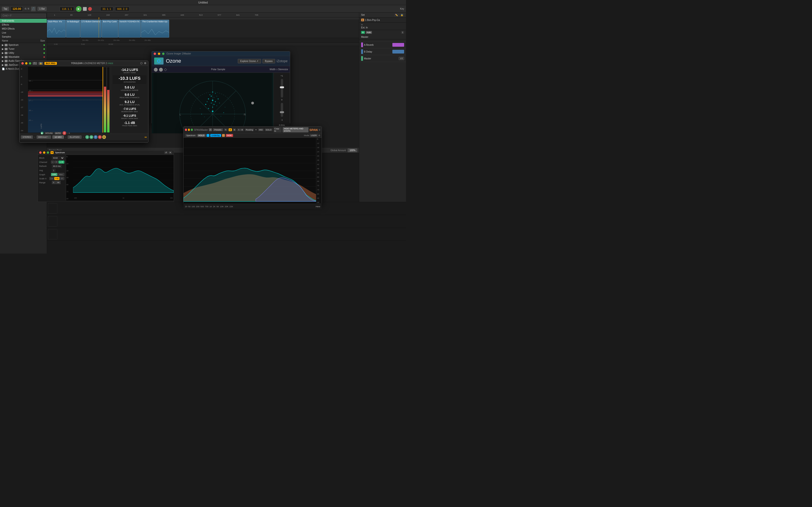 The image size is (812, 507). I want to click on position-display: 118. 1. 1, so click(67, 9).